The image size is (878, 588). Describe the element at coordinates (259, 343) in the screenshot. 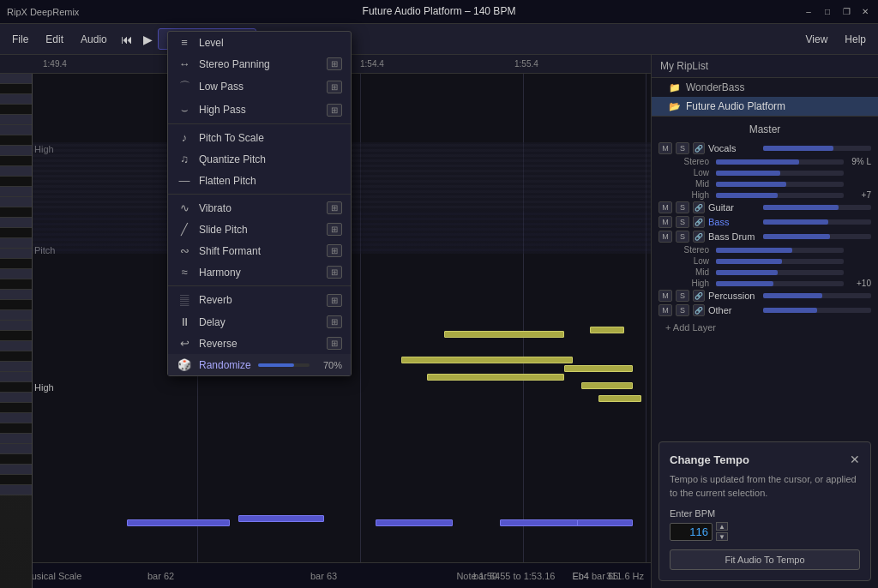

I see `dd-reverse: ↩ Reverse ⊞` at that location.